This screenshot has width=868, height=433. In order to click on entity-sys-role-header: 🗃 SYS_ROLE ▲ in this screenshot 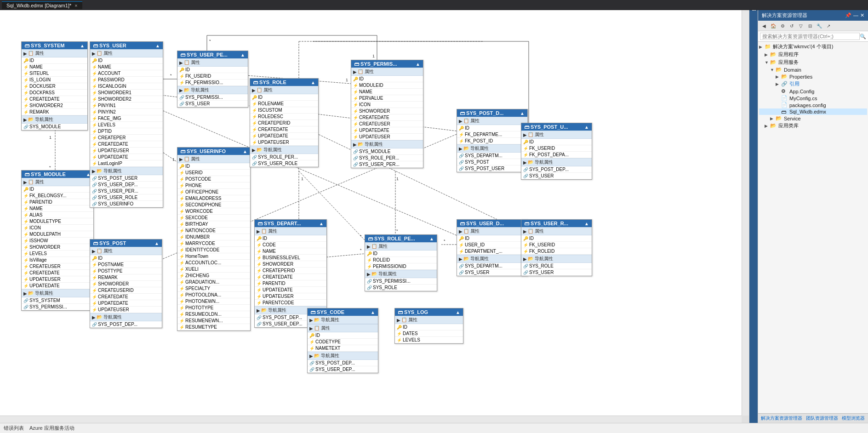, I will do `click(284, 82)`.